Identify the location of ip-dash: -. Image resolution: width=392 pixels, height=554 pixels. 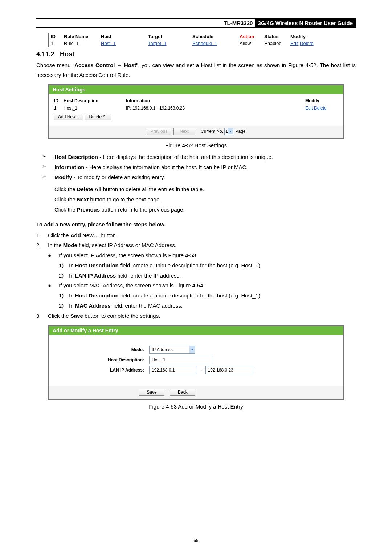
(201, 370).